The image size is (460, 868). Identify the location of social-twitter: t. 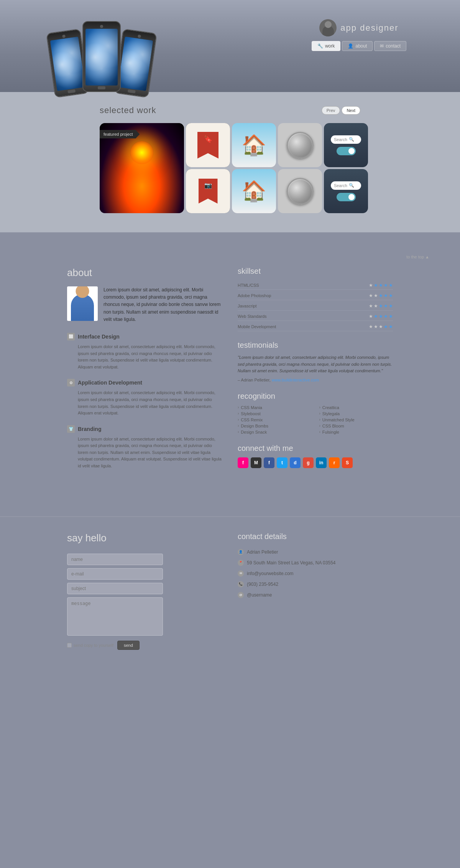
(282, 463).